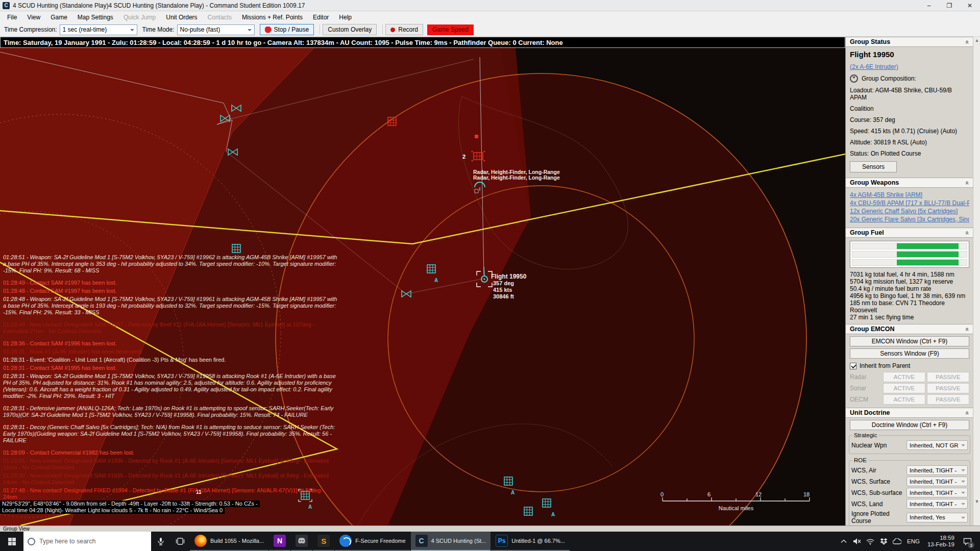  I want to click on weapon-link: 12x Generic Chaff Salvo [5x Cartridges], so click(910, 211).